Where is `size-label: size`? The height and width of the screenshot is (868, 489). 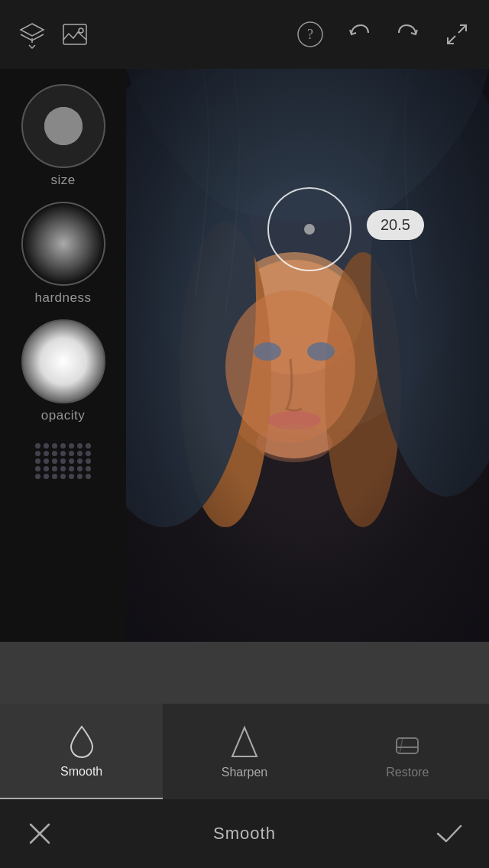 size-label: size is located at coordinates (63, 180).